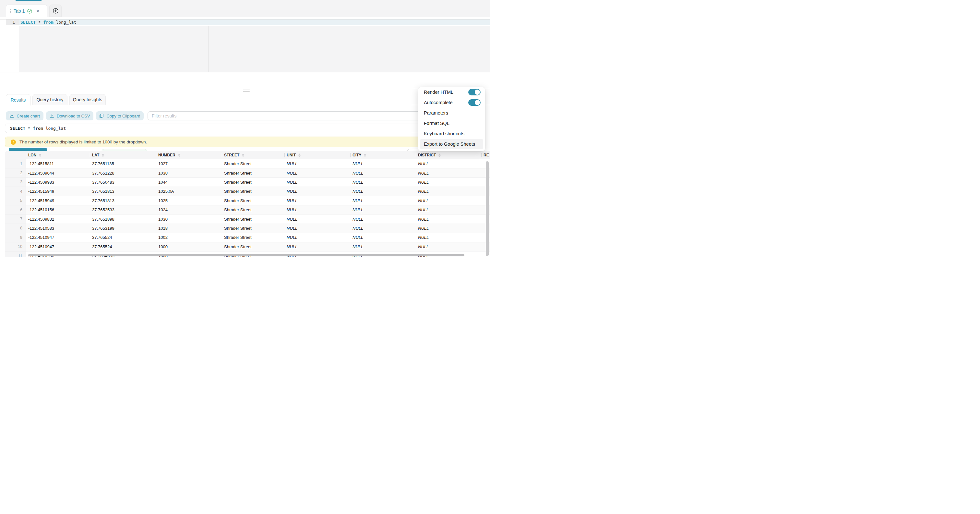 The image size is (980, 514). What do you see at coordinates (58, 209) in the screenshot?
I see `table-cell: -122.4510156` at bounding box center [58, 209].